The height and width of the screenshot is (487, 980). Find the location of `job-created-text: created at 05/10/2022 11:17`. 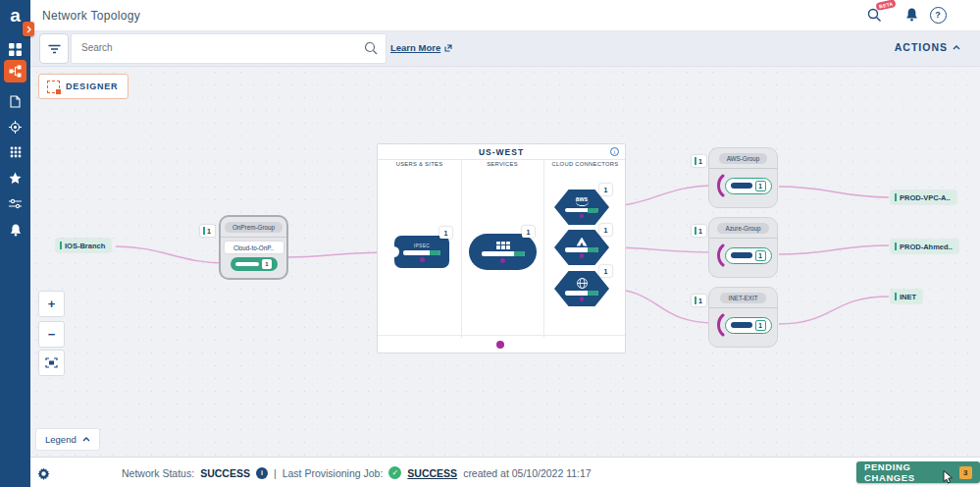

job-created-text: created at 05/10/2022 11:17 is located at coordinates (528, 473).